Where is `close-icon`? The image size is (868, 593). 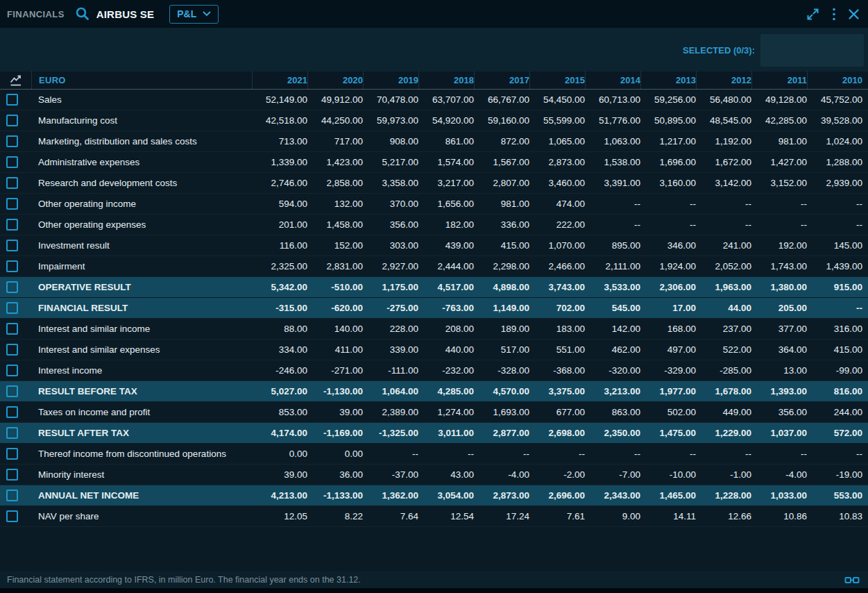 close-icon is located at coordinates (853, 14).